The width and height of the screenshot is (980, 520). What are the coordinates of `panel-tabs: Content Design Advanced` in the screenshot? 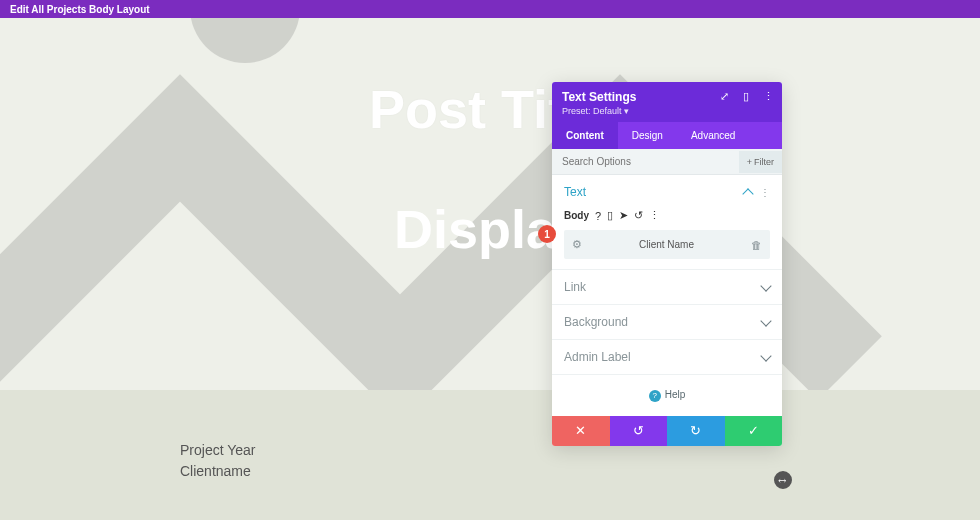 It's located at (667, 136).